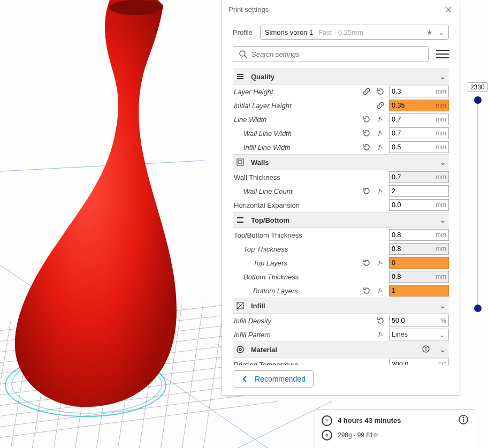  What do you see at coordinates (419, 177) in the screenshot?
I see `wall-thickness-input: mm` at bounding box center [419, 177].